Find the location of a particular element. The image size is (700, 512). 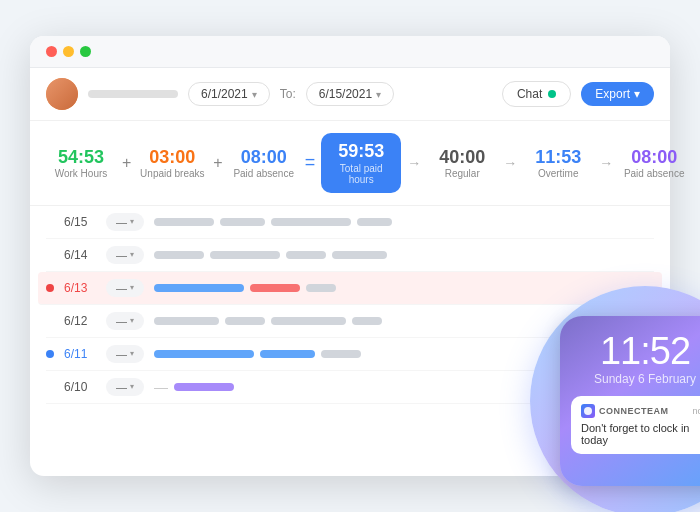

watch-face: 11:52 Sunday 6 February CONNECTEAM now D… is located at coordinates (630, 401).